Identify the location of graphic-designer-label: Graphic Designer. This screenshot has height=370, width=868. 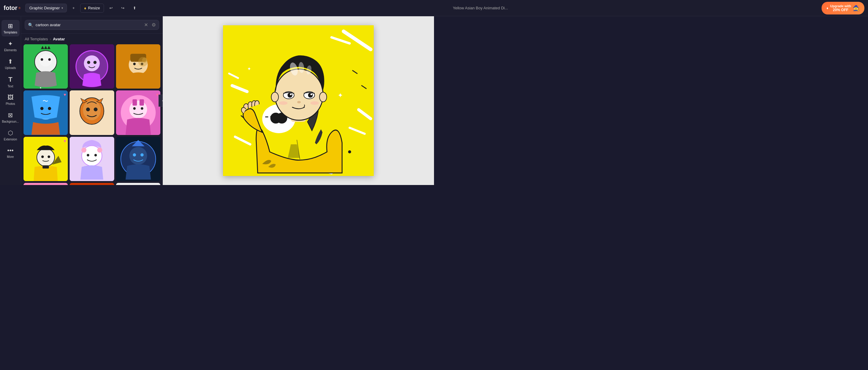
(44, 8).